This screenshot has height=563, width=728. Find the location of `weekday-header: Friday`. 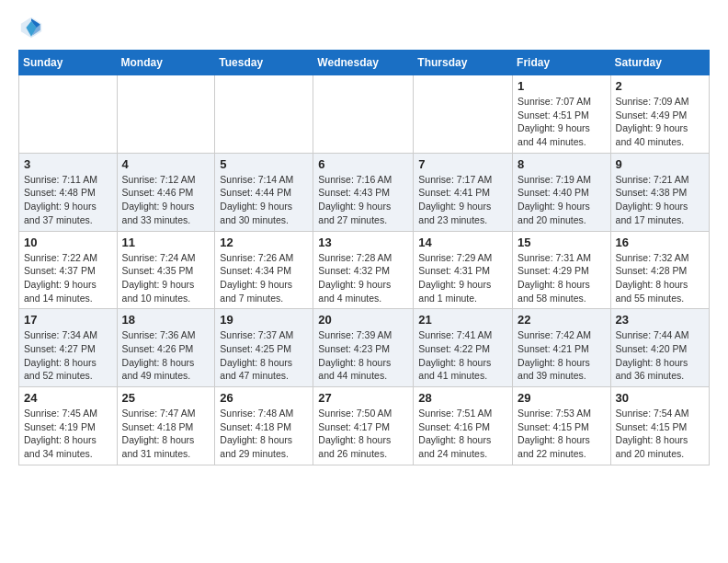

weekday-header: Friday is located at coordinates (563, 63).